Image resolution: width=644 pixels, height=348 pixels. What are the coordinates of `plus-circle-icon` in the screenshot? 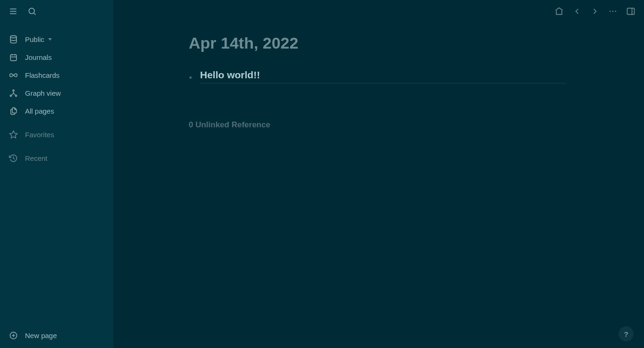 It's located at (13, 335).